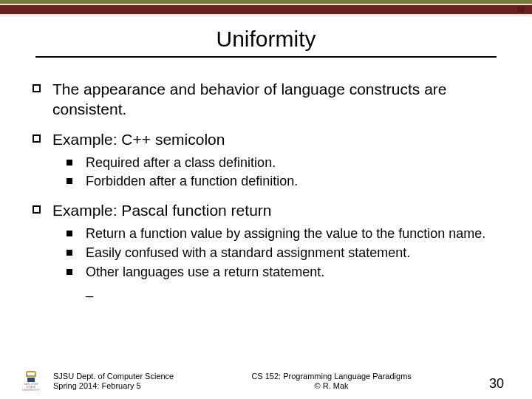 This screenshot has width=532, height=399. What do you see at coordinates (162, 211) in the screenshot?
I see `bullet-text: Example: Pascal function return` at bounding box center [162, 211].